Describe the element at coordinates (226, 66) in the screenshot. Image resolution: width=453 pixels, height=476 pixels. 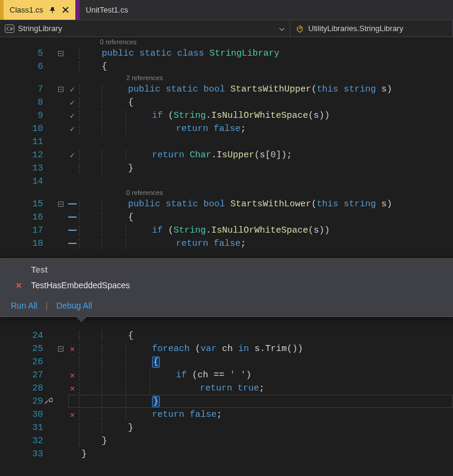
I see `code-line: 6 {` at that location.